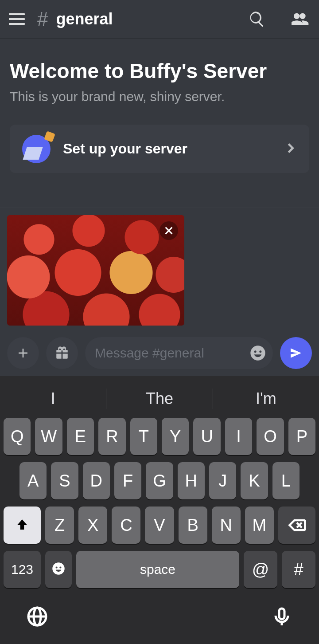 This screenshot has width=319, height=644. What do you see at coordinates (22, 569) in the screenshot?
I see `numbers-key: 123` at bounding box center [22, 569].